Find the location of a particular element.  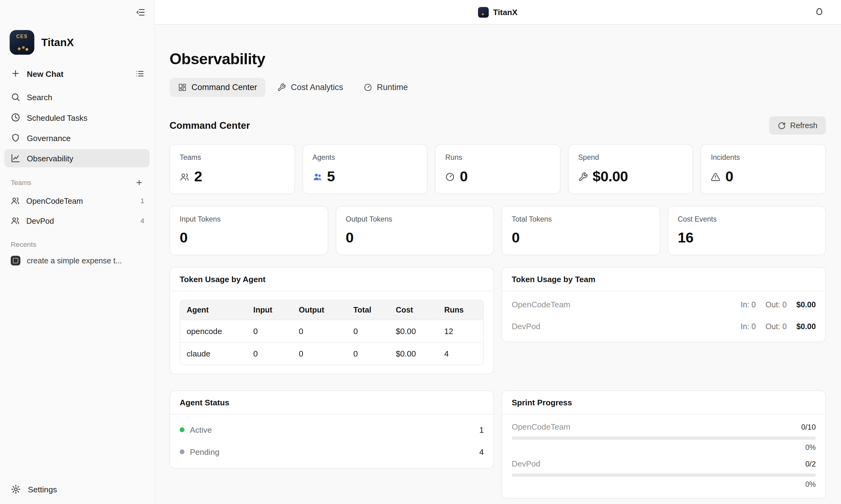

cell-output: 0 is located at coordinates (320, 331).